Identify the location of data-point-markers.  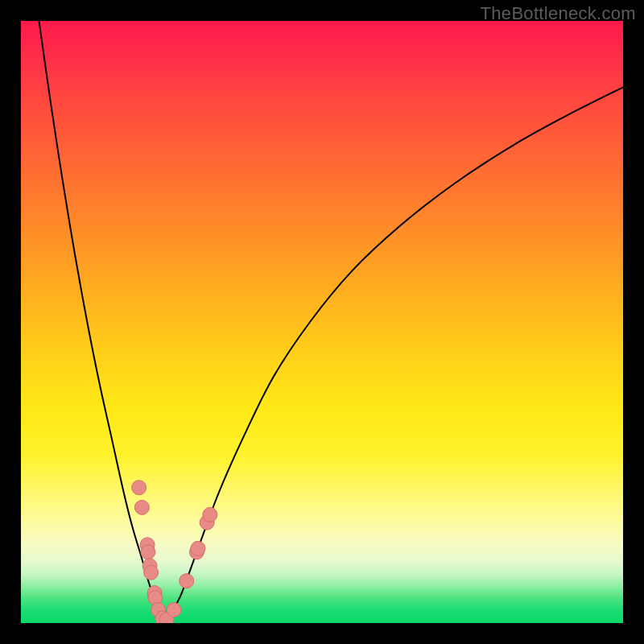
(175, 552).